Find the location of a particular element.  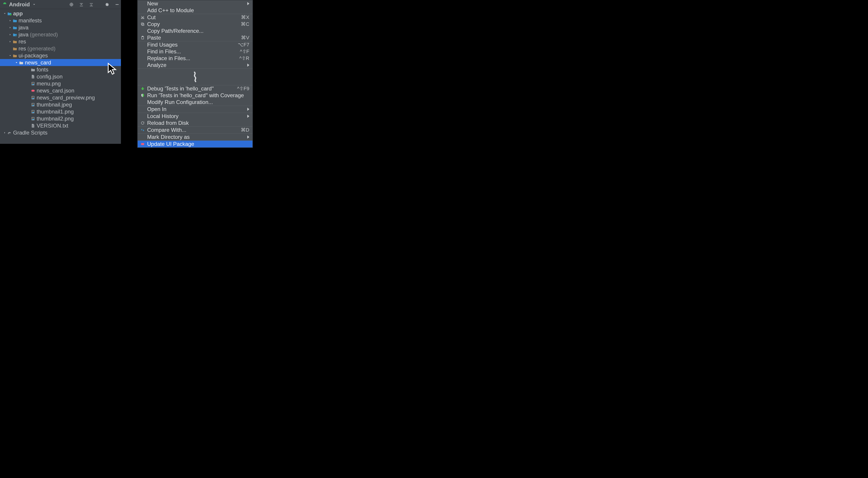

tree-node-label: news_card is located at coordinates (38, 63).